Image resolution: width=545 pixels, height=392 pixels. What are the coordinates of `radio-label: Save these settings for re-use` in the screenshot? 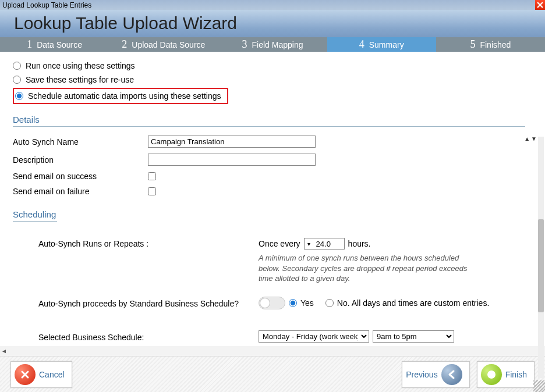 It's located at (80, 80).